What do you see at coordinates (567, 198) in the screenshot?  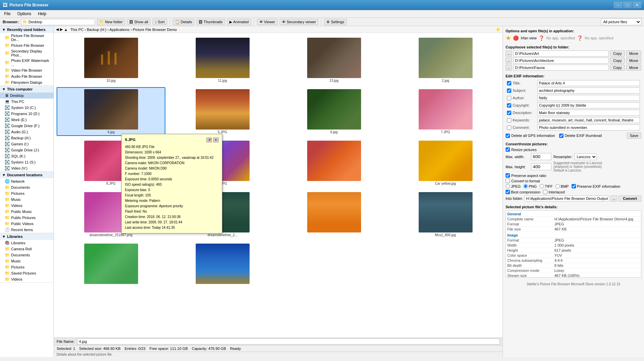 I see `output-folder-input` at bounding box center [567, 198].